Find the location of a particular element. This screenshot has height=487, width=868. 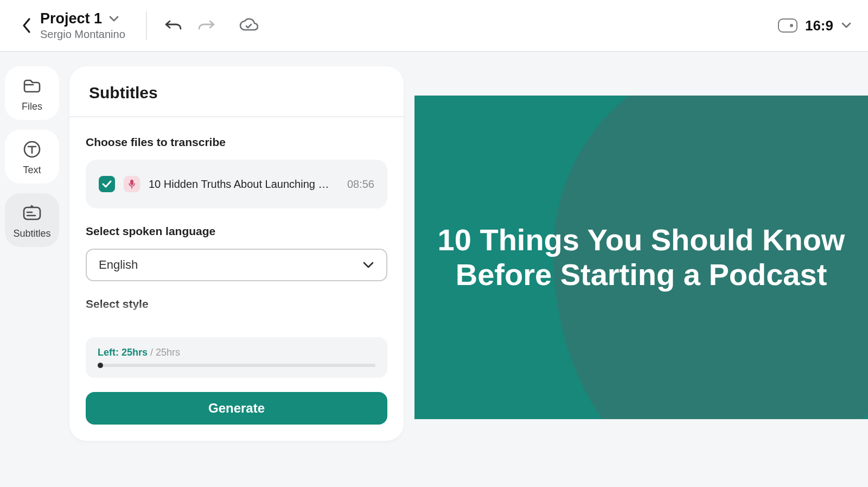

redo-button is located at coordinates (206, 26).